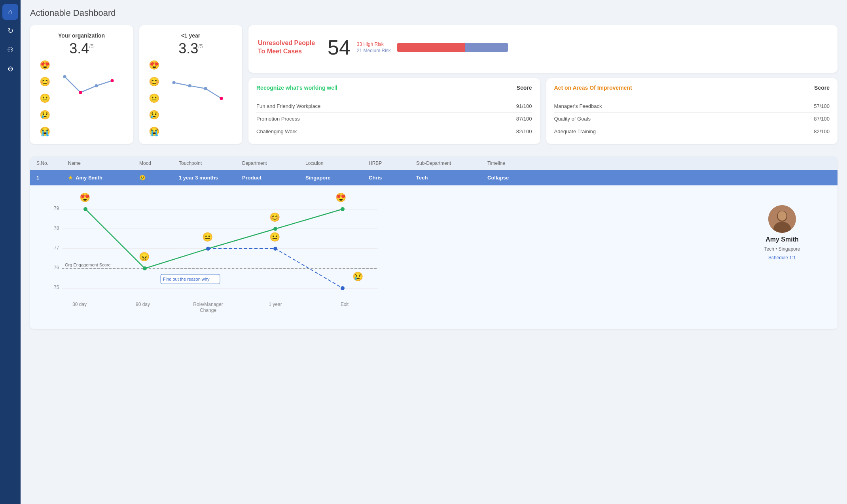 This screenshot has height=504, width=847. I want to click on improve-label-1: Manager's Feedback, so click(578, 106).